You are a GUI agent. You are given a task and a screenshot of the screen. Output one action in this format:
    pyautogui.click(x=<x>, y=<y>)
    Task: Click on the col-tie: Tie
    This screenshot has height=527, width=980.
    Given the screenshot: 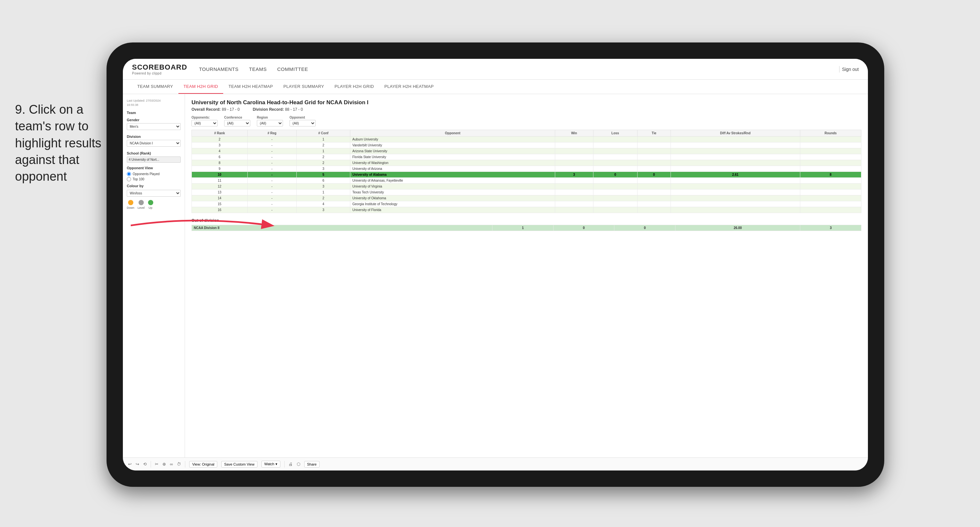 What is the action you would take?
    pyautogui.click(x=654, y=133)
    